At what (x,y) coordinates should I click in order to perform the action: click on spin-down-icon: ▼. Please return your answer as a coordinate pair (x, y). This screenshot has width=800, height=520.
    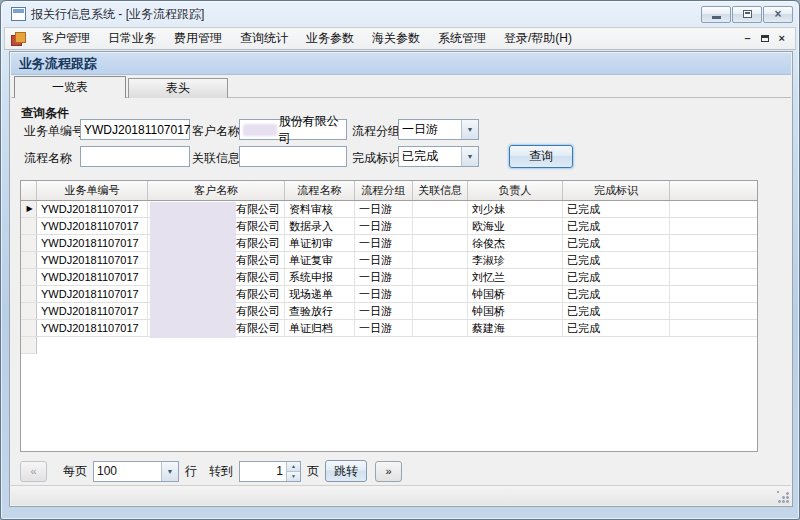
    Looking at the image, I should click on (294, 476).